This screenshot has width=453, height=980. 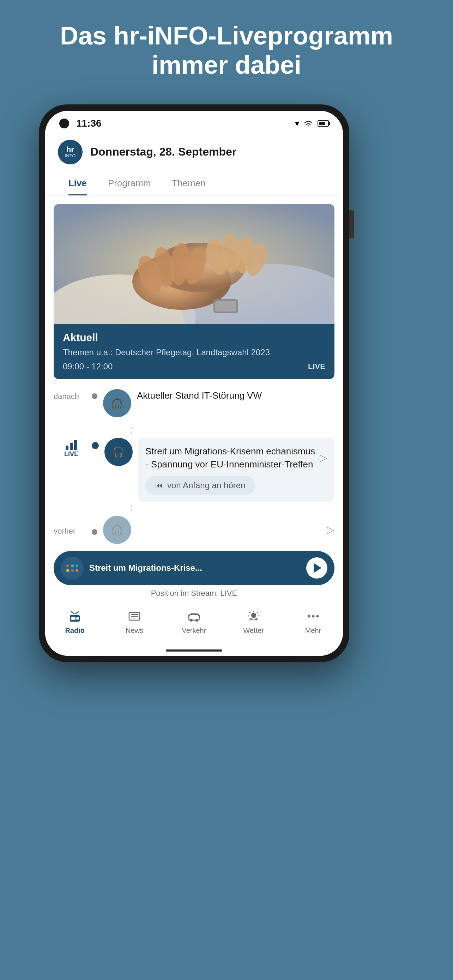 What do you see at coordinates (72, 395) in the screenshot?
I see `timeline-label-1: danach` at bounding box center [72, 395].